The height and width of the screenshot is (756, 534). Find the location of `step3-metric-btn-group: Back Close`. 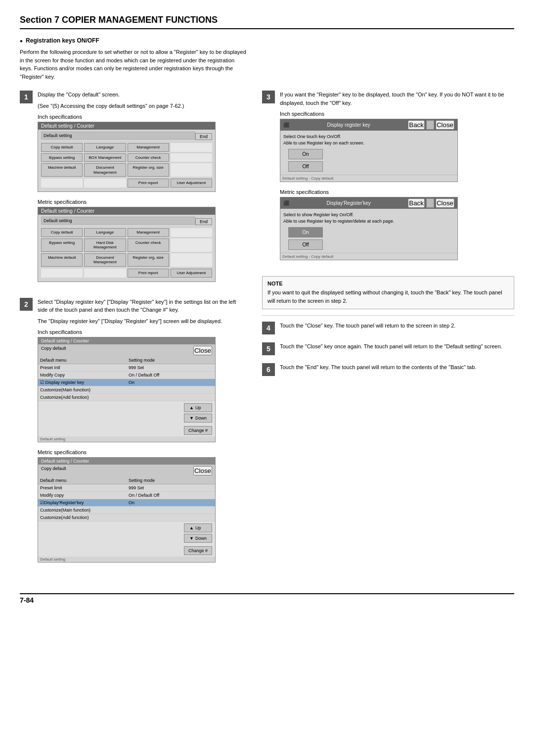

step3-metric-btn-group: Back Close is located at coordinates (431, 203).